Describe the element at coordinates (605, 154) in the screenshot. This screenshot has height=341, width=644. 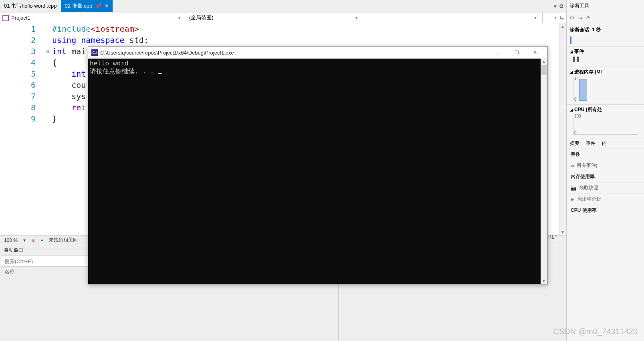
I see `events-header: 事件` at that location.